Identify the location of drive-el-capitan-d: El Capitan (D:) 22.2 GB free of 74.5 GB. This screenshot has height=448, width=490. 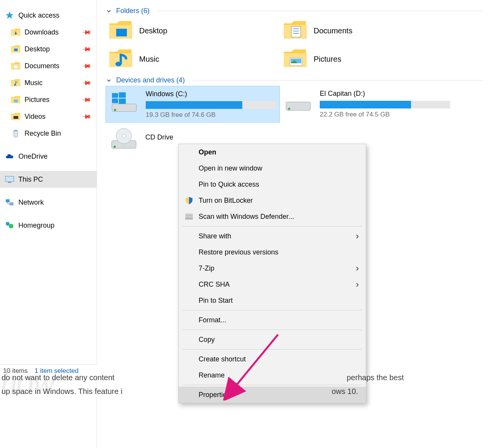
(367, 104).